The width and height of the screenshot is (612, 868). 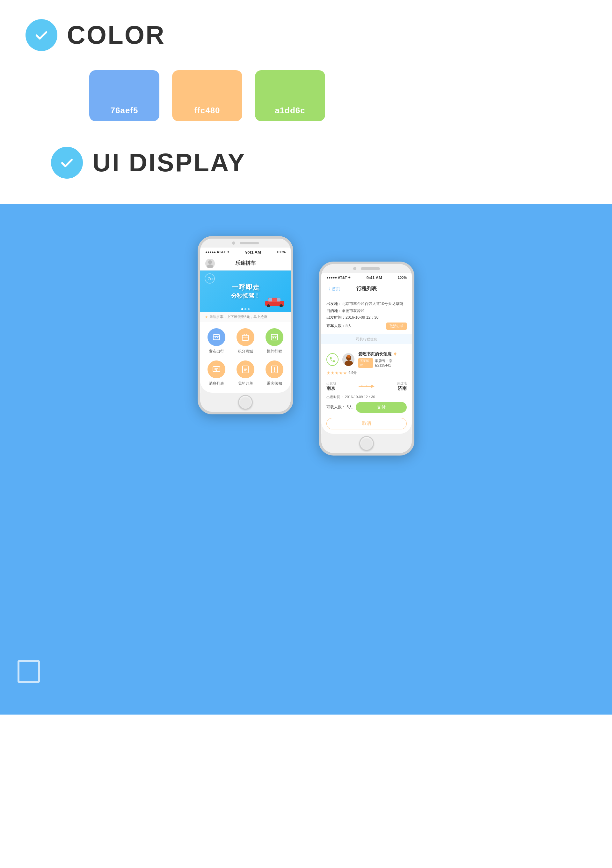 What do you see at coordinates (29, 671) in the screenshot?
I see `white-square-decoration` at bounding box center [29, 671].